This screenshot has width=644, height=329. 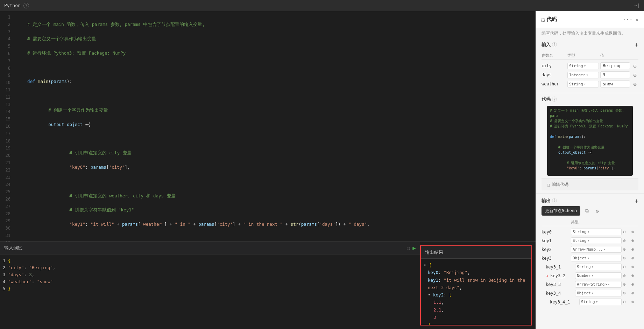 I want to click on output-key3-1-name: key3_1, so click(x=560, y=267).